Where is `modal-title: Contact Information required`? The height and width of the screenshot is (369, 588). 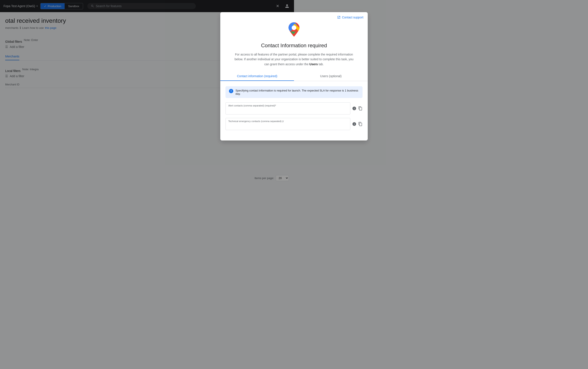 modal-title: Contact Information required is located at coordinates (257, 45).